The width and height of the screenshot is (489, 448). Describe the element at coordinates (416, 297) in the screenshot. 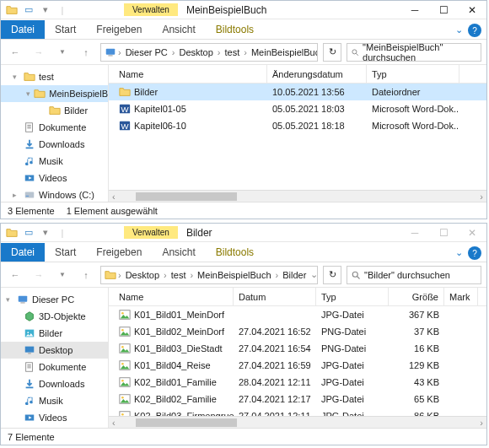

I see `col-size: Größe` at that location.